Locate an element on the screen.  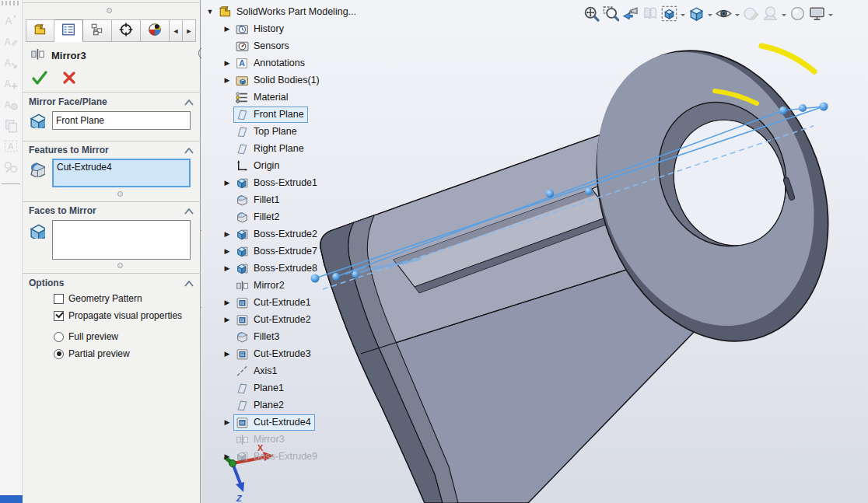
panel-height-handle is located at coordinates (109, 11).